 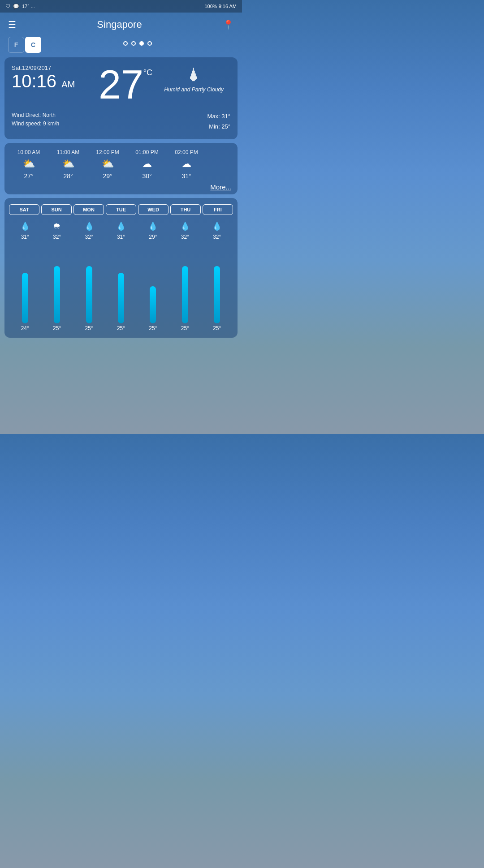 I want to click on temp-toggle: F C, so click(x=25, y=45).